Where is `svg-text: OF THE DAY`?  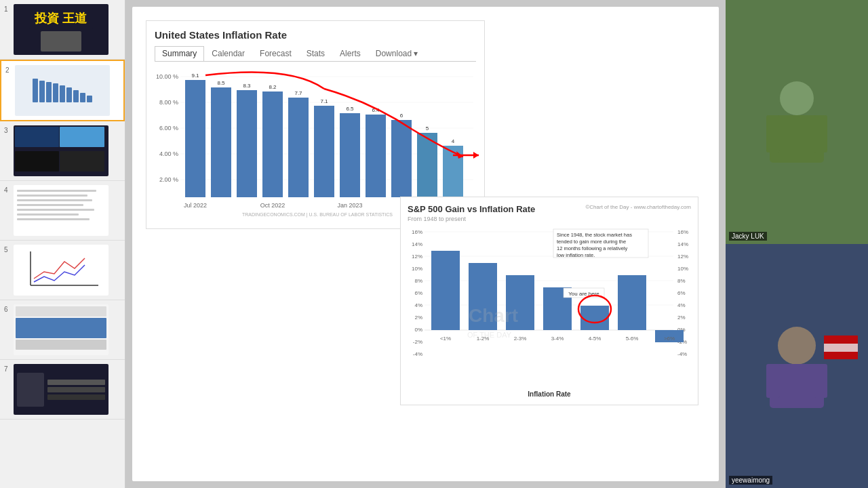 svg-text: OF THE DAY is located at coordinates (490, 335).